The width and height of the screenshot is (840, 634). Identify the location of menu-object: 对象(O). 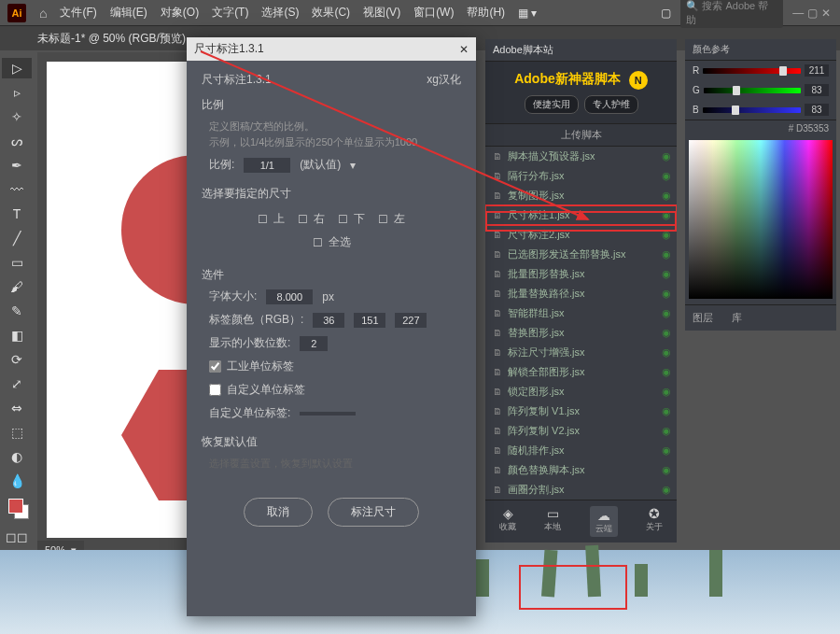
(179, 13).